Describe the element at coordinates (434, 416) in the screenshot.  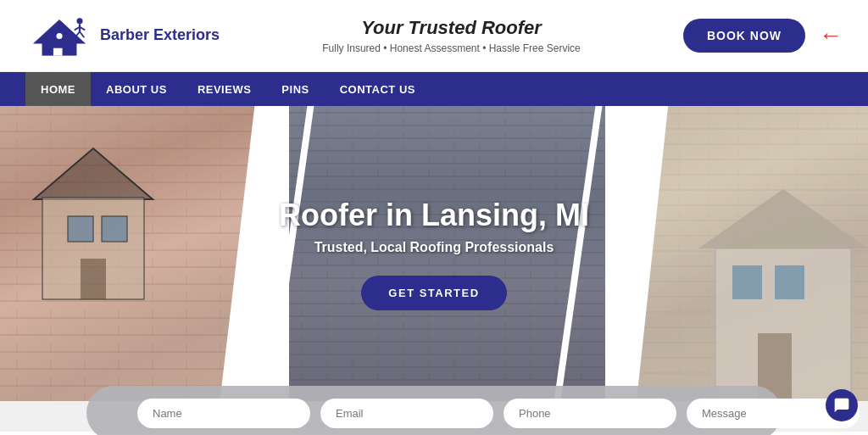
I see `contact-bar-container: Send` at that location.